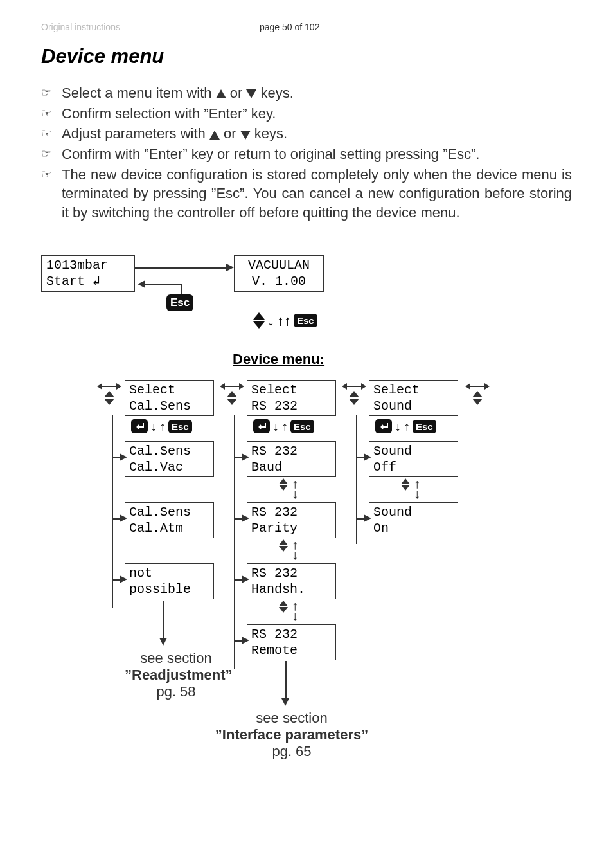 The width and height of the screenshot is (613, 868). What do you see at coordinates (414, 398) in the screenshot?
I see `select-sound: Select Sound` at bounding box center [414, 398].